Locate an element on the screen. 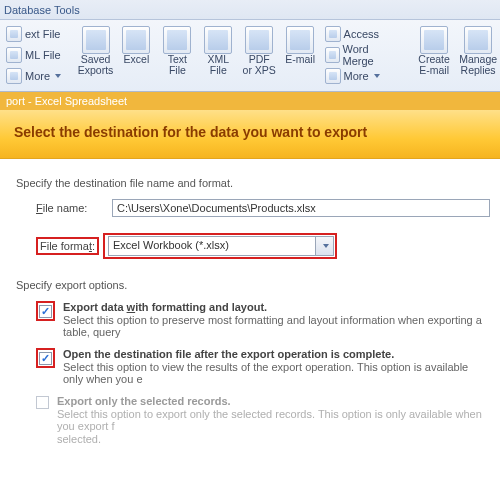 The height and width of the screenshot is (500, 500). import-more: More is located at coordinates (34, 76).